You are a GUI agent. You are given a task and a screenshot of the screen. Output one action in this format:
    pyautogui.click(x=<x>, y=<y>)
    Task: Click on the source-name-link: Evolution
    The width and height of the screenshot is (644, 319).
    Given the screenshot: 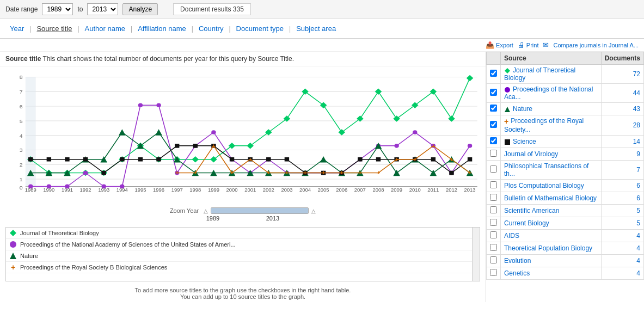 What is the action you would take?
    pyautogui.click(x=517, y=261)
    